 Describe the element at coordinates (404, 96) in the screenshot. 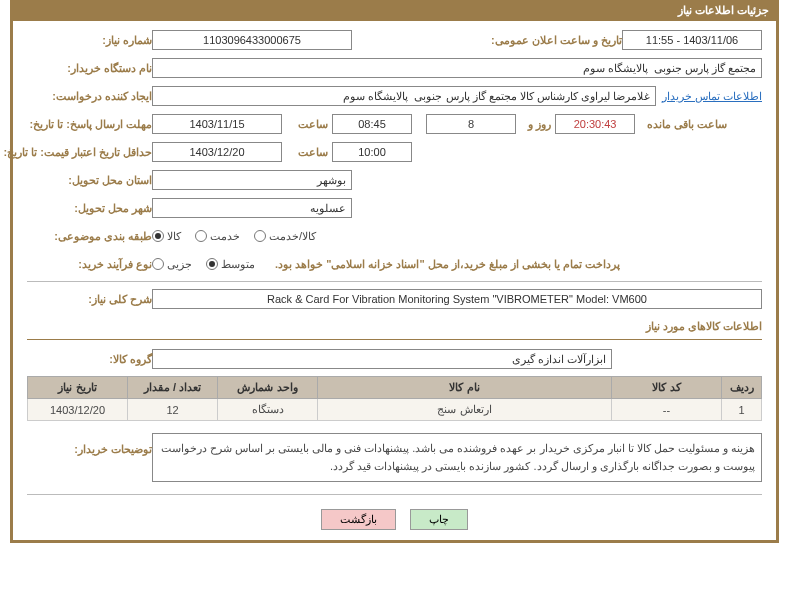

I see `requester-field` at that location.